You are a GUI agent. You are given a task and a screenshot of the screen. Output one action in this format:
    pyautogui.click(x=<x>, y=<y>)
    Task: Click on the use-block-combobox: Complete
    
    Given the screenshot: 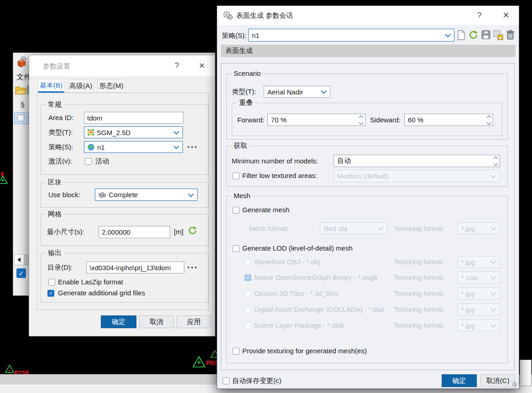 What is the action you would take?
    pyautogui.click(x=146, y=194)
    